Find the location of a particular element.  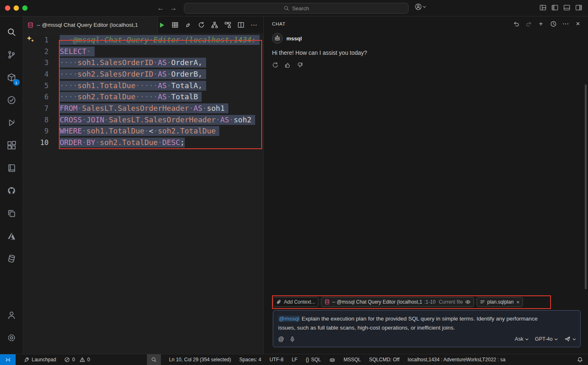

indentation-indicator: Spaces: 4 is located at coordinates (250, 360).